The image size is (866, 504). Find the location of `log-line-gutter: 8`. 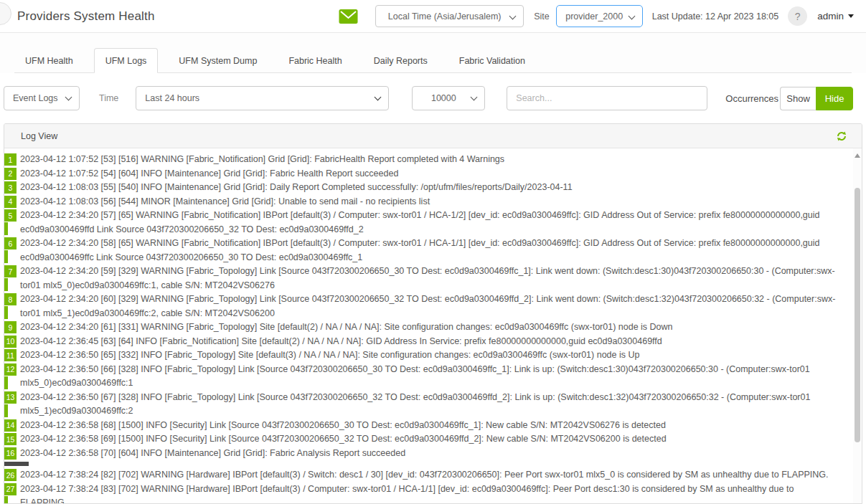

log-line-gutter: 8 is located at coordinates (12, 307).